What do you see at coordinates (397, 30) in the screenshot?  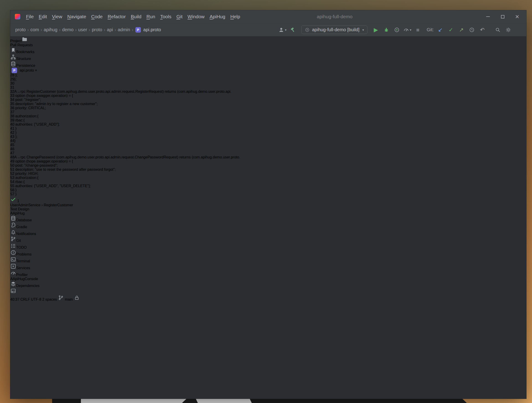 I see `run-coverage-button` at bounding box center [397, 30].